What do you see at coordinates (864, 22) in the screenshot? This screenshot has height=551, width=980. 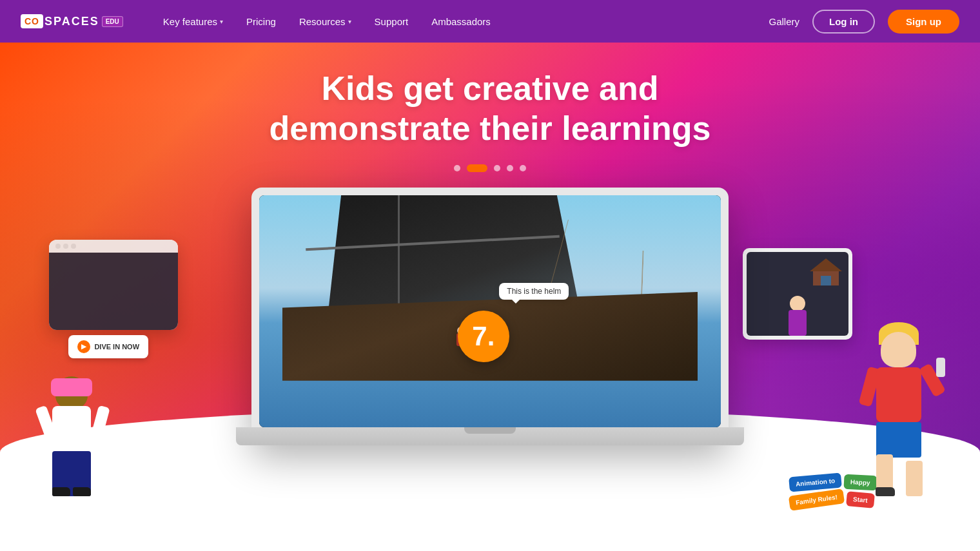 I see `nav-right: Gallery Log in Sign up` at bounding box center [864, 22].